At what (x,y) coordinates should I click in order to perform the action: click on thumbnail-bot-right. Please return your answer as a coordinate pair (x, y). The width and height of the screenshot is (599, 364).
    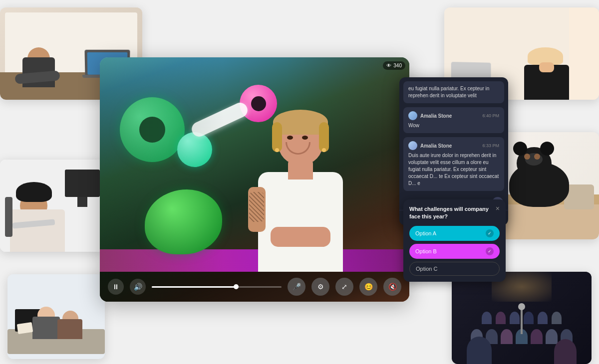
    Looking at the image, I should click on (522, 318).